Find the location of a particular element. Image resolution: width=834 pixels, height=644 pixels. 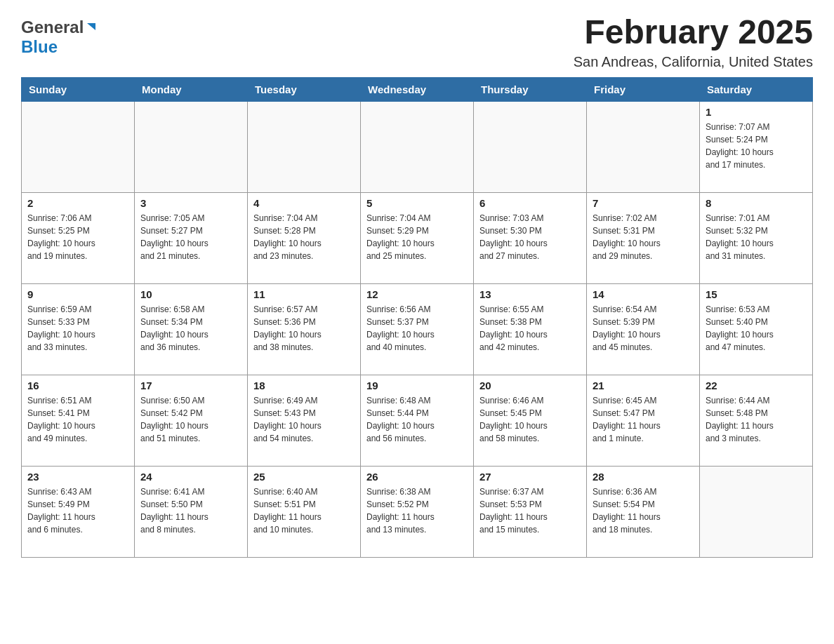

calendar-cell: 24Sunrise: 6:41 AM Sunset: 5:50 PM Dayli… is located at coordinates (191, 511).